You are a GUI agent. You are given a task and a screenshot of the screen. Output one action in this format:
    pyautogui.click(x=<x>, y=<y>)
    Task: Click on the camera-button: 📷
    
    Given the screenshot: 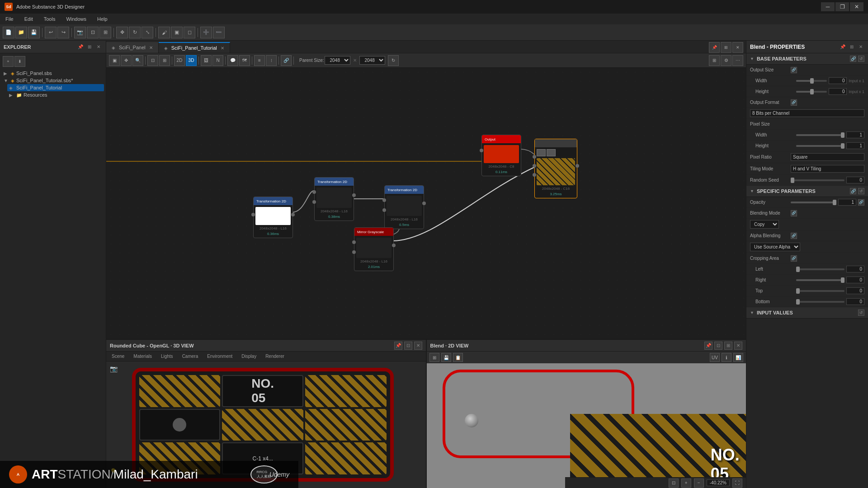 What is the action you would take?
    pyautogui.click(x=80, y=33)
    